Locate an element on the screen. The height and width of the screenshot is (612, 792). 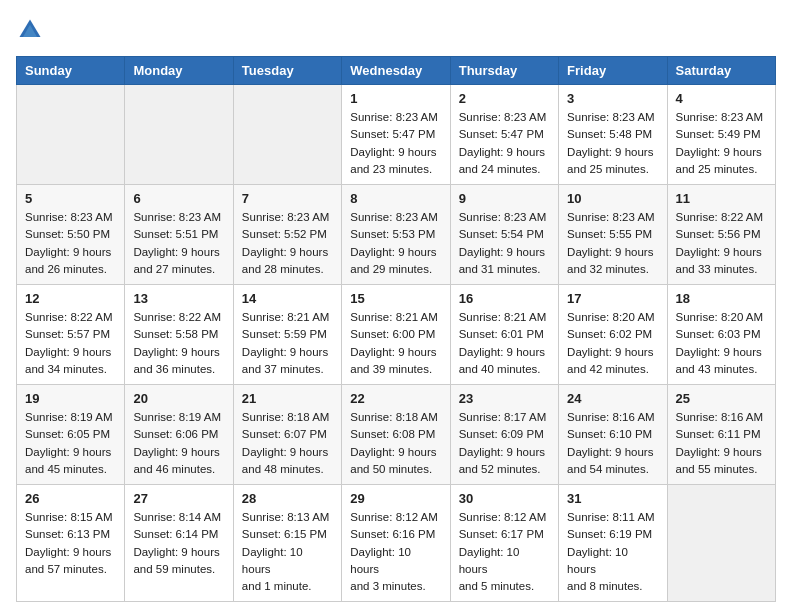
day-info: Sunrise: 8:23 AM Sunset: 5:48 PM Dayligh… is located at coordinates (612, 144).